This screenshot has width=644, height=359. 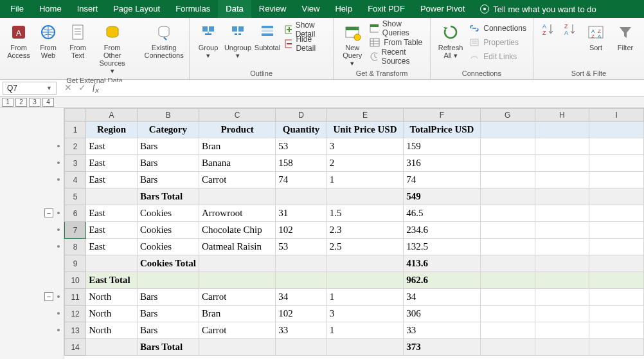 What do you see at coordinates (76, 130) in the screenshot?
I see `row-header-1: 1` at bounding box center [76, 130].